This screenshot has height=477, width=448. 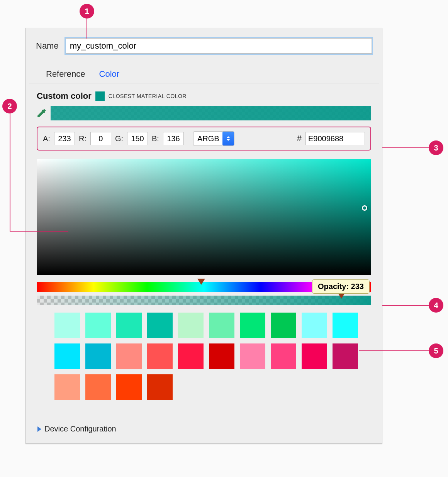 I want to click on annotation-2-leader-v, so click(x=10, y=173).